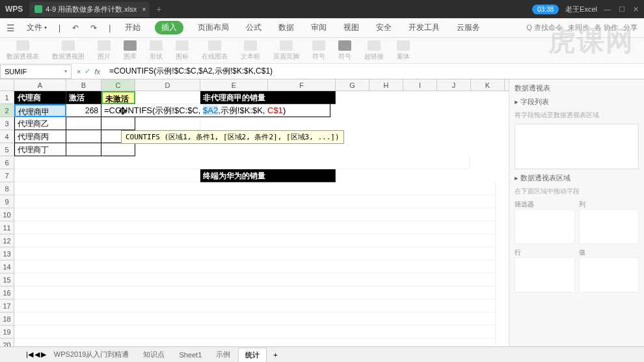  What do you see at coordinates (545, 275) in the screenshot?
I see `area-row-box` at bounding box center [545, 275].